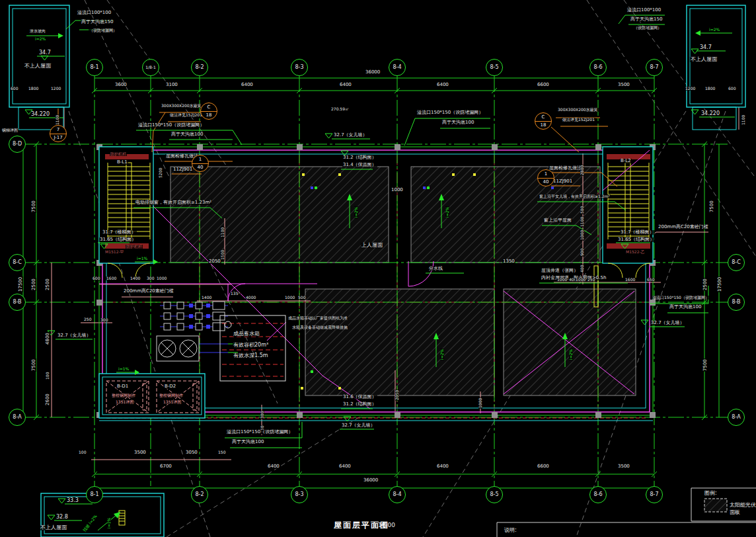 Image resolution: width=756 pixels, height=537 pixels. What do you see at coordinates (235, 294) in the screenshot?
I see `label: 135°` at bounding box center [235, 294].